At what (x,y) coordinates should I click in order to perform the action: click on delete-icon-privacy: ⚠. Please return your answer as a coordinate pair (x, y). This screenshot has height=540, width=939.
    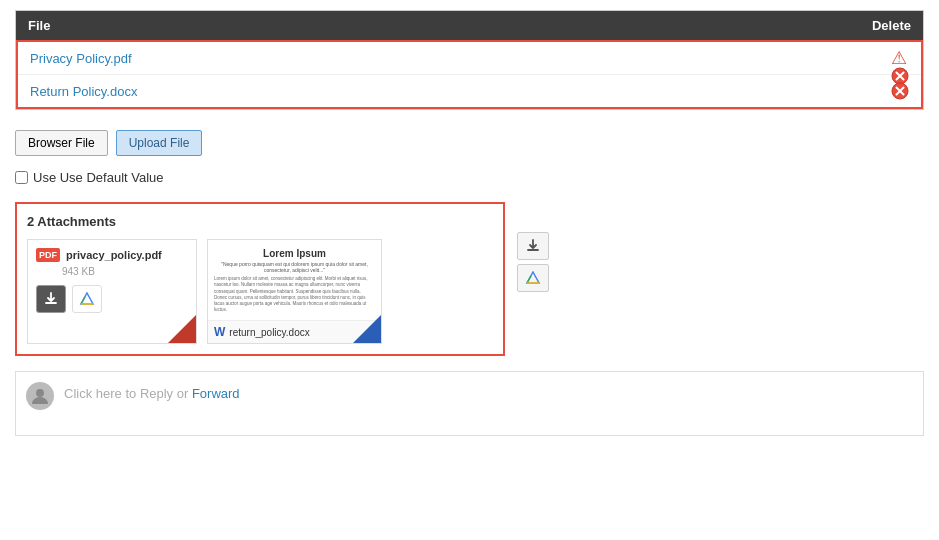
    Looking at the image, I should click on (900, 58).